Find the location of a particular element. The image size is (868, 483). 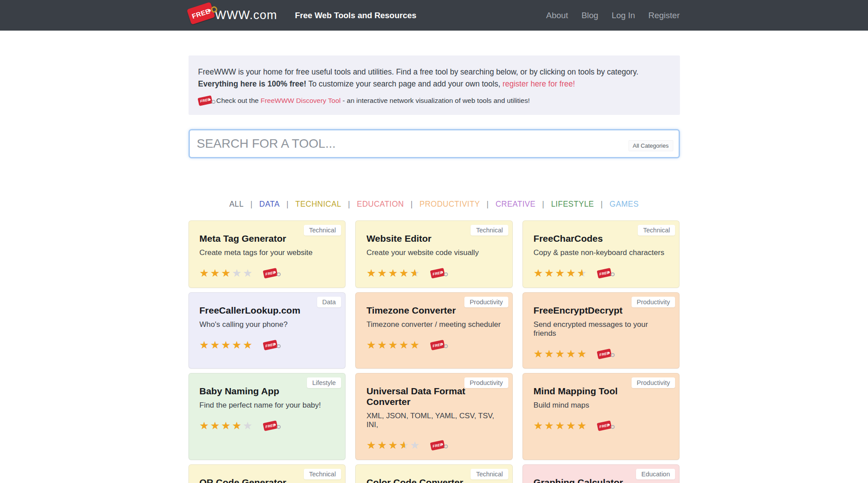

filter-productivity: PRODUCTIVITY is located at coordinates (450, 204).